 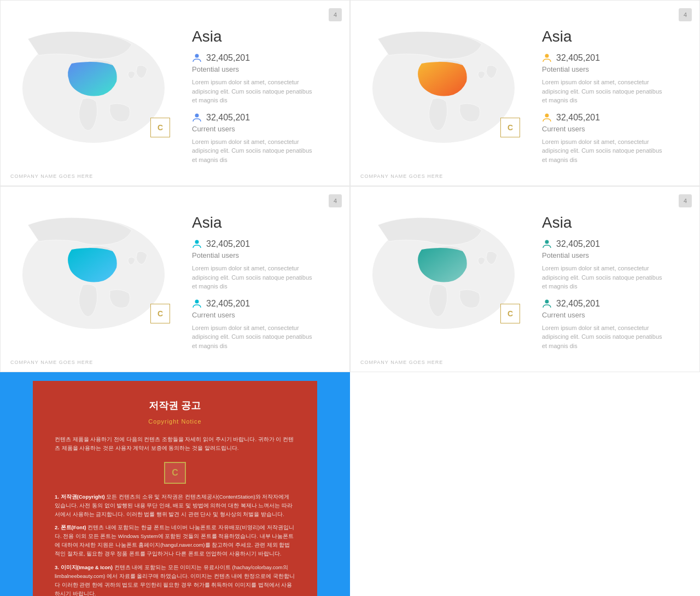 I want to click on logo-badge-3: C, so click(x=160, y=314).